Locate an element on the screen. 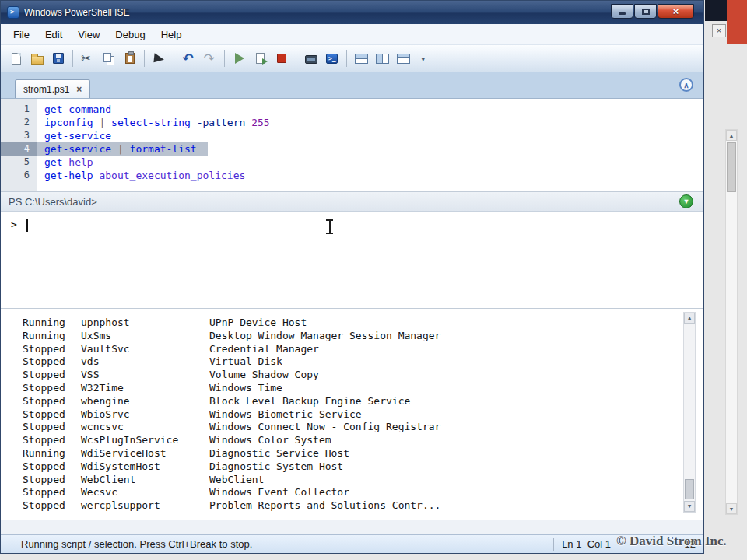  service-description: Volume Shadow Copy is located at coordinates (456, 375).